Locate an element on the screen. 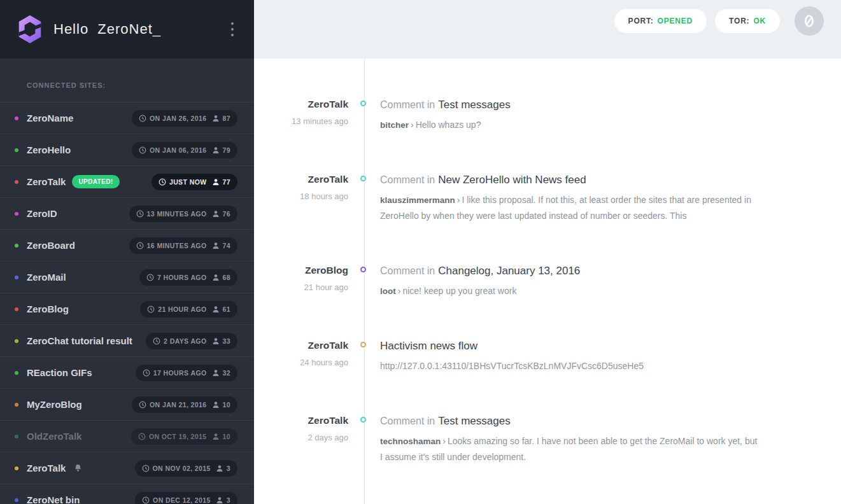  feed-topic-link: Hactivism news flow is located at coordinates (429, 346).